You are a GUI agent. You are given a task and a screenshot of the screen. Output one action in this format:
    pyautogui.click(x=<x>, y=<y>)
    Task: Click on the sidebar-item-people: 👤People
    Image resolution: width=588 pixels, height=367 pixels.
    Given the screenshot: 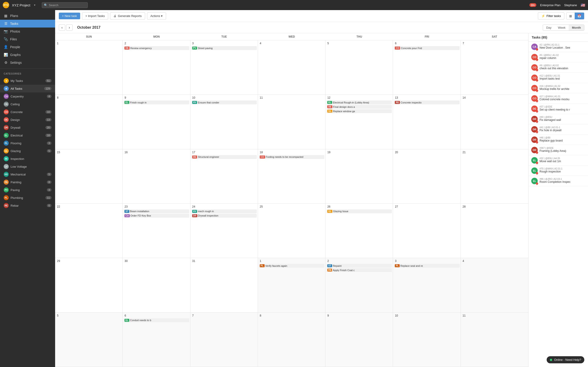 What is the action you would take?
    pyautogui.click(x=28, y=47)
    